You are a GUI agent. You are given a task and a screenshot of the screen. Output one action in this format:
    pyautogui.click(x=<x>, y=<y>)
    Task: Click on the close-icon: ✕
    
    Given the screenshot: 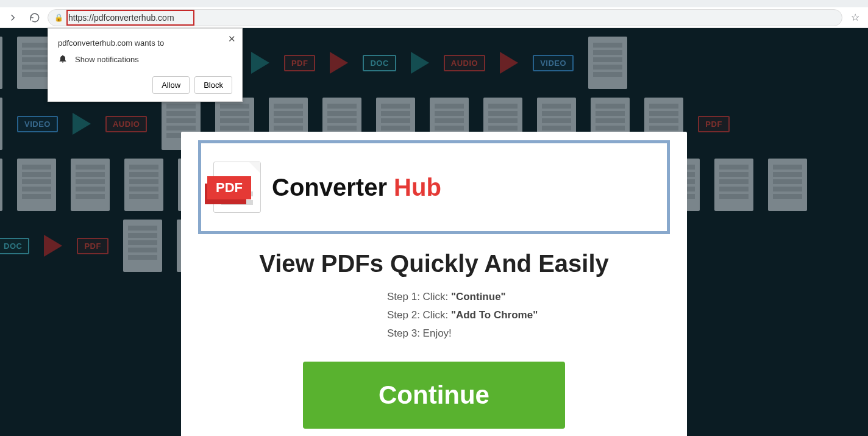 What is the action you would take?
    pyautogui.click(x=232, y=39)
    